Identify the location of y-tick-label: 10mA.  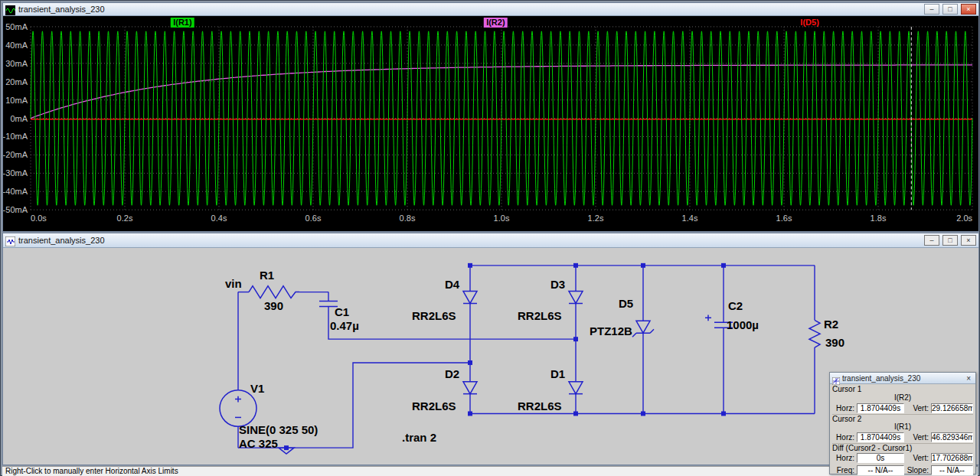
(17, 100).